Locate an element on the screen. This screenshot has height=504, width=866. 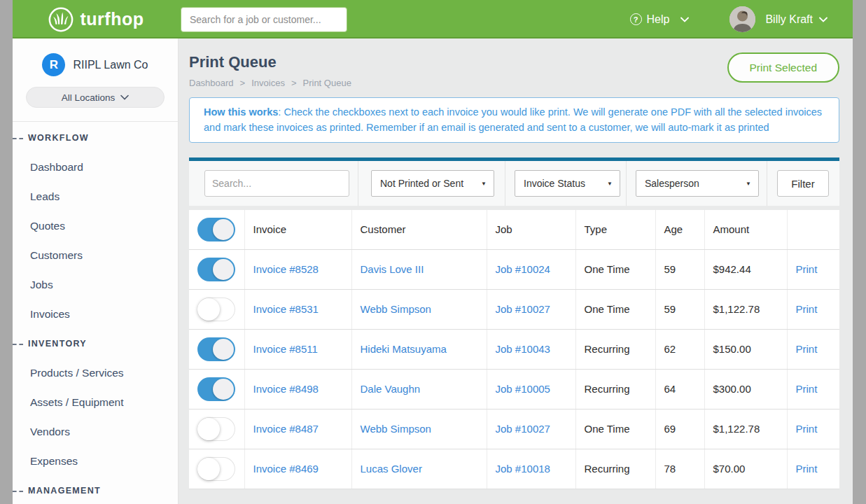
invoice-link: Invoice #8498 is located at coordinates (286, 389).